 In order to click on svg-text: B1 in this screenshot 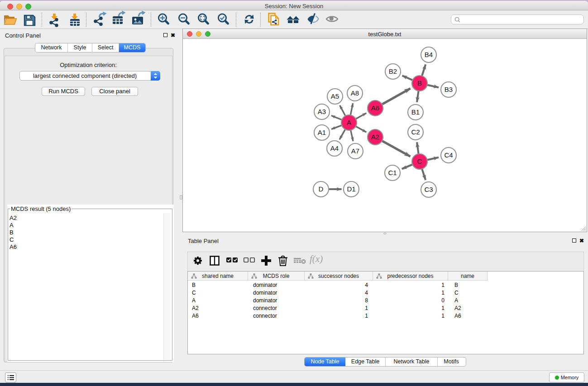, I will do `click(416, 112)`.